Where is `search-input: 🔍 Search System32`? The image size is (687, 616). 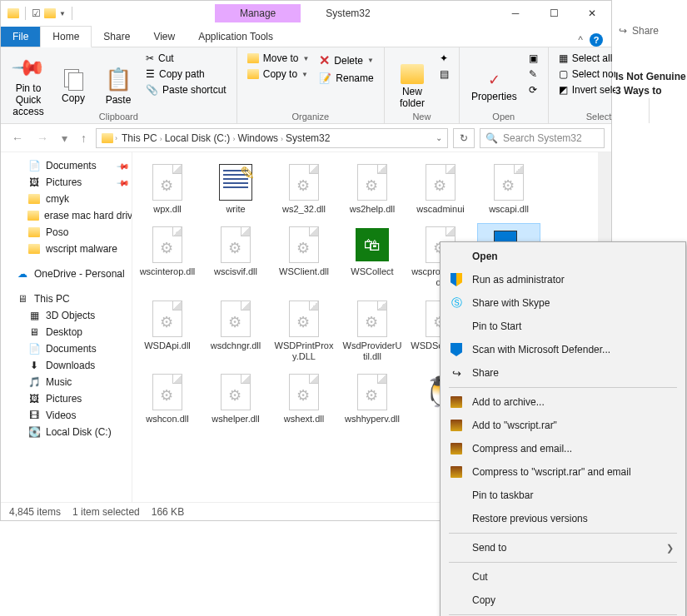 search-input: 🔍 Search System32 is located at coordinates (542, 138).